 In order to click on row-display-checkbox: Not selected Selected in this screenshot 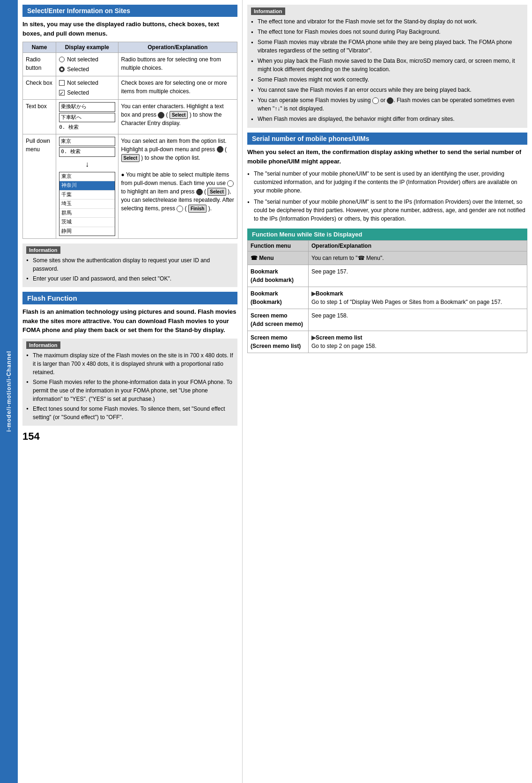, I will do `click(87, 88)`.